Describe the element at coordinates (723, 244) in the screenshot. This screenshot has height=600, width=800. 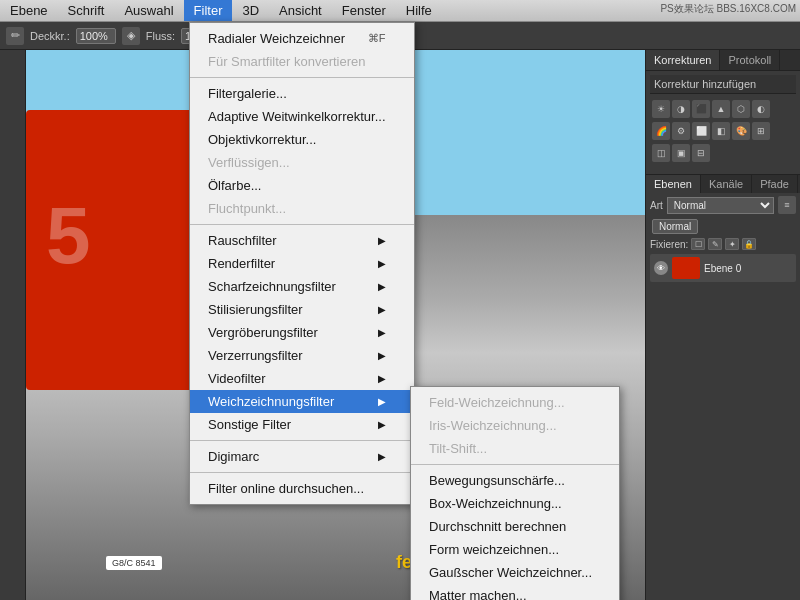
I see `fixieren-row: Fixieren: ☐ ✎ ✦ 🔒` at that location.